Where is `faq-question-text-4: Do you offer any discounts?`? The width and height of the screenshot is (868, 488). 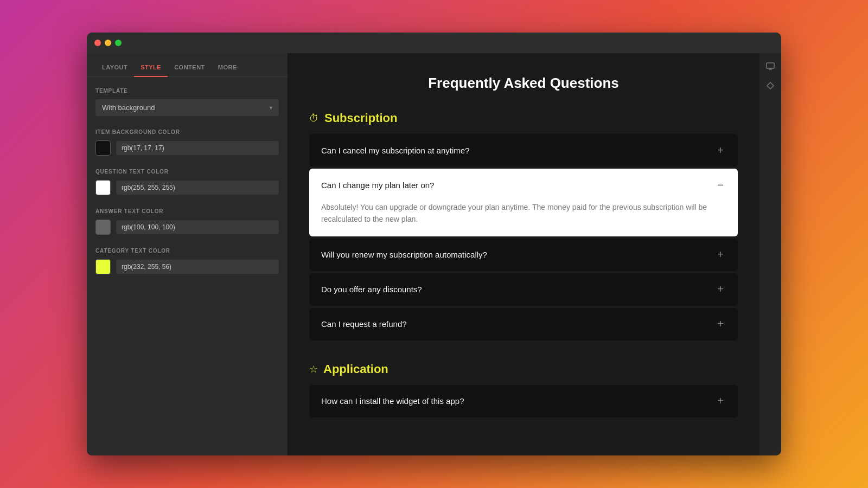 faq-question-text-4: Do you offer any discounts? is located at coordinates (372, 290).